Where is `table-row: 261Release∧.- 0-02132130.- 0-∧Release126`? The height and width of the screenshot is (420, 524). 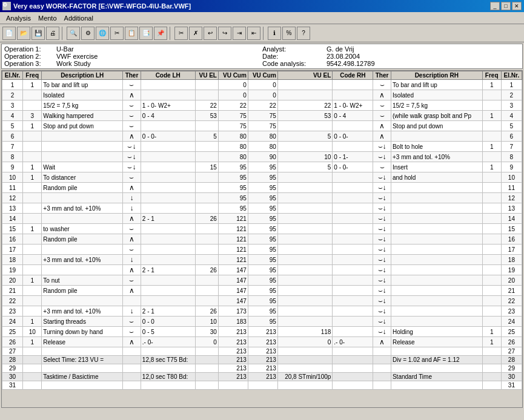 table-row: 261Release∧.- 0-02132130.- 0-∧Release126 is located at coordinates (262, 343).